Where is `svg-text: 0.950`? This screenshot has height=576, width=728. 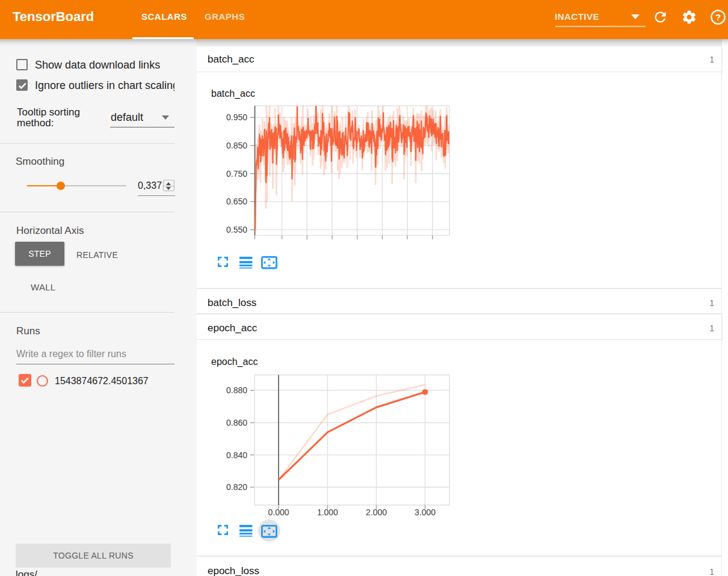
svg-text: 0.950 is located at coordinates (237, 117).